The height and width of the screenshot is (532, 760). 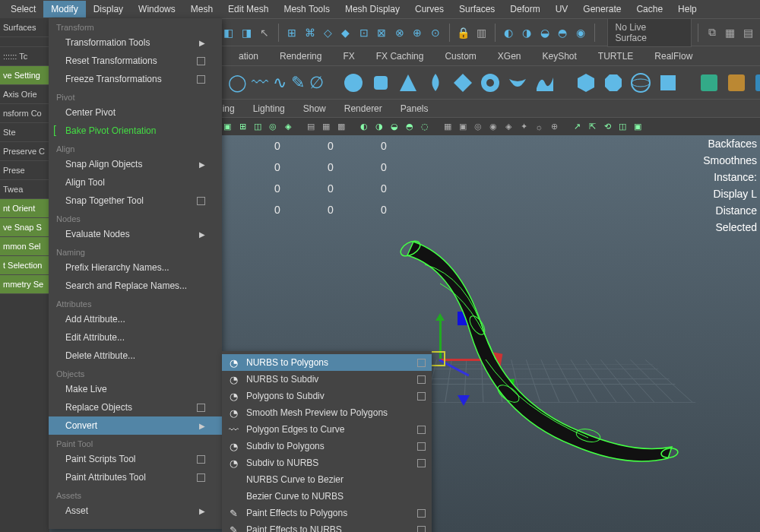 I want to click on wave-icon, so click(x=545, y=83).